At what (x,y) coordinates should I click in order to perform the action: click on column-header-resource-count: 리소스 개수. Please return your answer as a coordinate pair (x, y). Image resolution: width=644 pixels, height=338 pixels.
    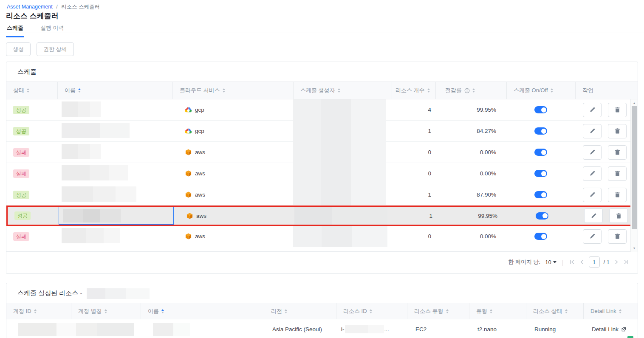
    Looking at the image, I should click on (414, 90).